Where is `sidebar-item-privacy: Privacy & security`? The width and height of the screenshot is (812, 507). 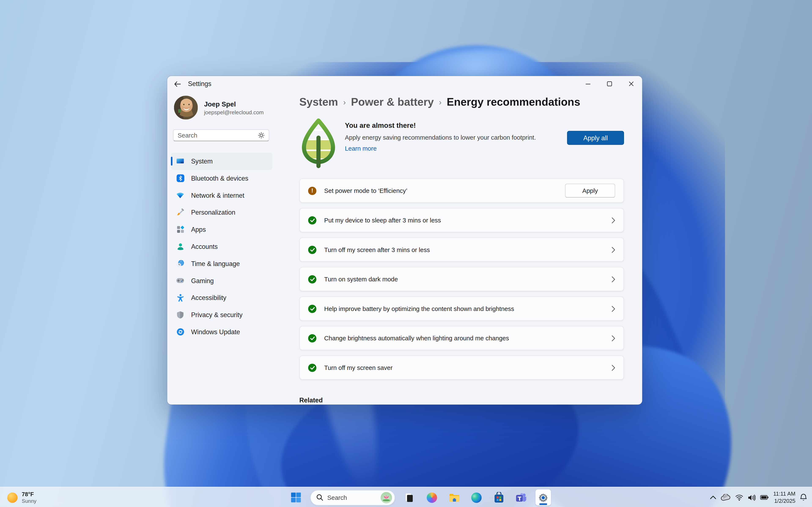
sidebar-item-privacy: Privacy & security is located at coordinates (221, 315).